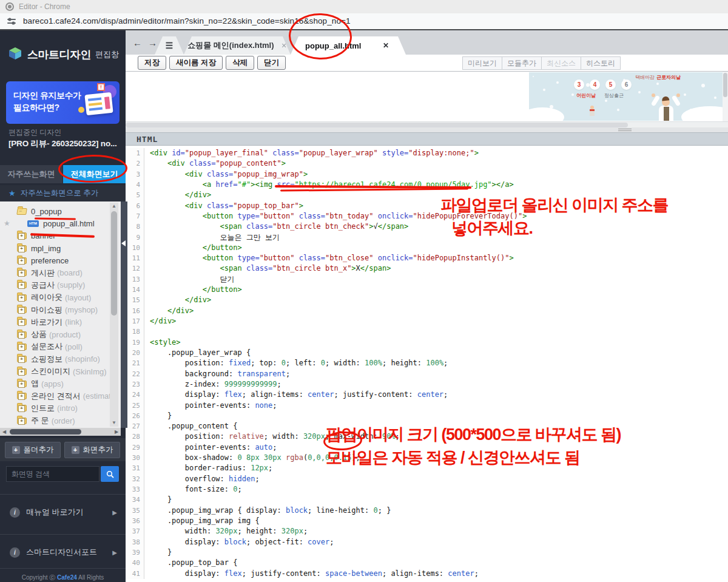  What do you see at coordinates (61, 260) in the screenshot?
I see `tree-item: preference` at bounding box center [61, 260].